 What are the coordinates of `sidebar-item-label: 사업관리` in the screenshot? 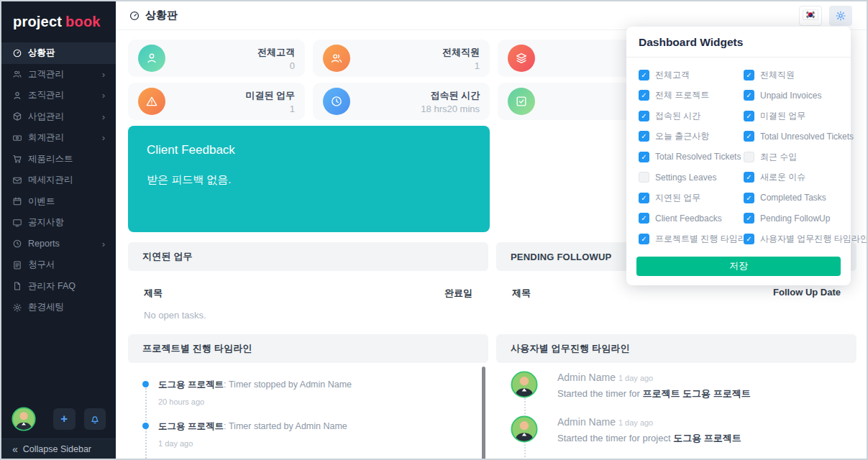 It's located at (46, 116).